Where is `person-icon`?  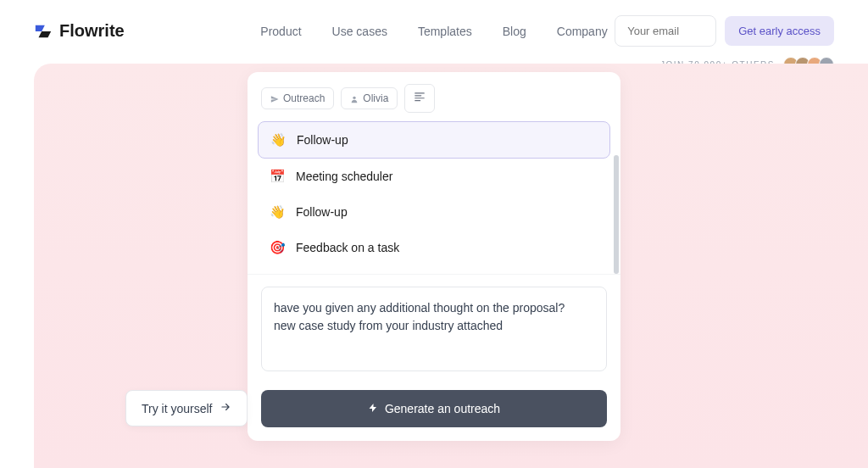 person-icon is located at coordinates (354, 98).